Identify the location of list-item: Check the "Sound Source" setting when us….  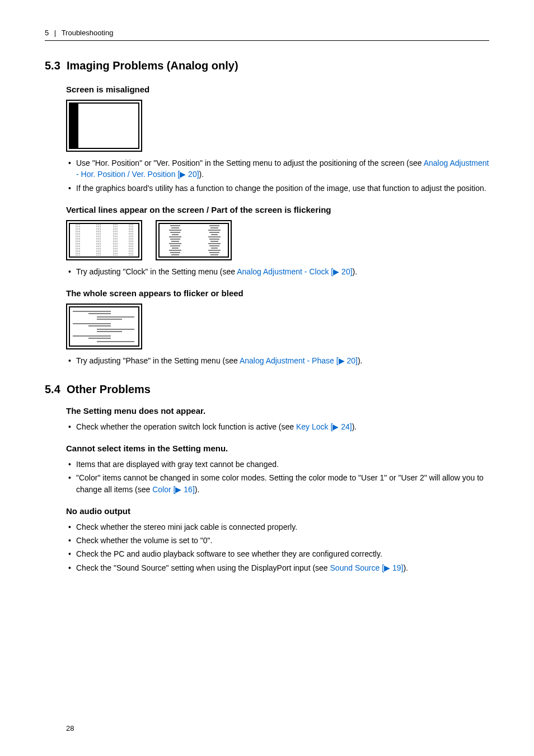
(278, 568).